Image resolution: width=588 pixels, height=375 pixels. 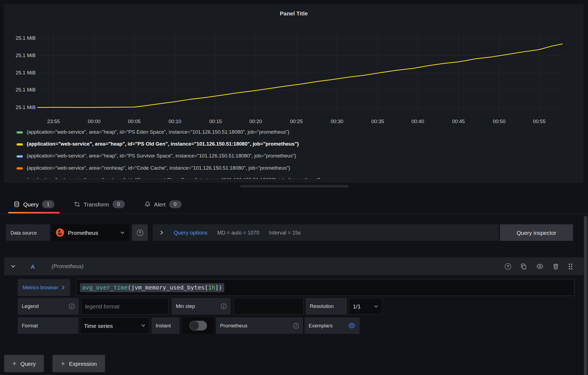 I want to click on tab-alert: Alert 0, so click(x=163, y=204).